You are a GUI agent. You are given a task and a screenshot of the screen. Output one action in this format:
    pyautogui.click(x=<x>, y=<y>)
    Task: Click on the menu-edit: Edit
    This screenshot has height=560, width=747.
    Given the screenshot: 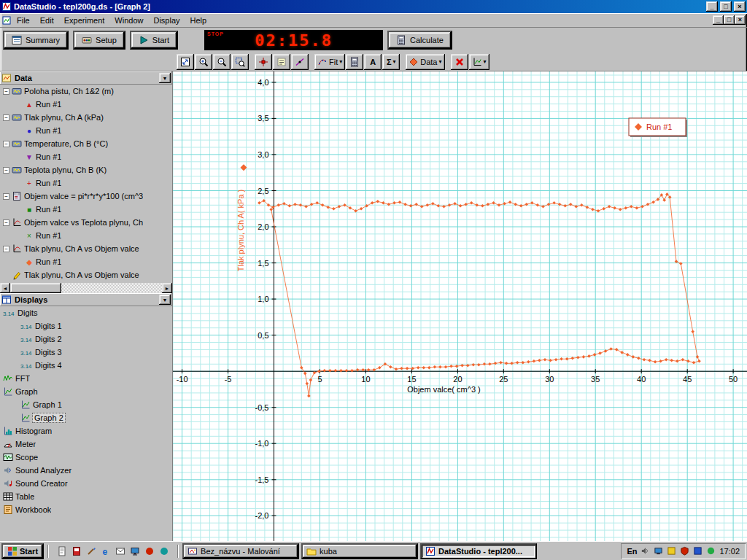 What is the action you would take?
    pyautogui.click(x=47, y=20)
    